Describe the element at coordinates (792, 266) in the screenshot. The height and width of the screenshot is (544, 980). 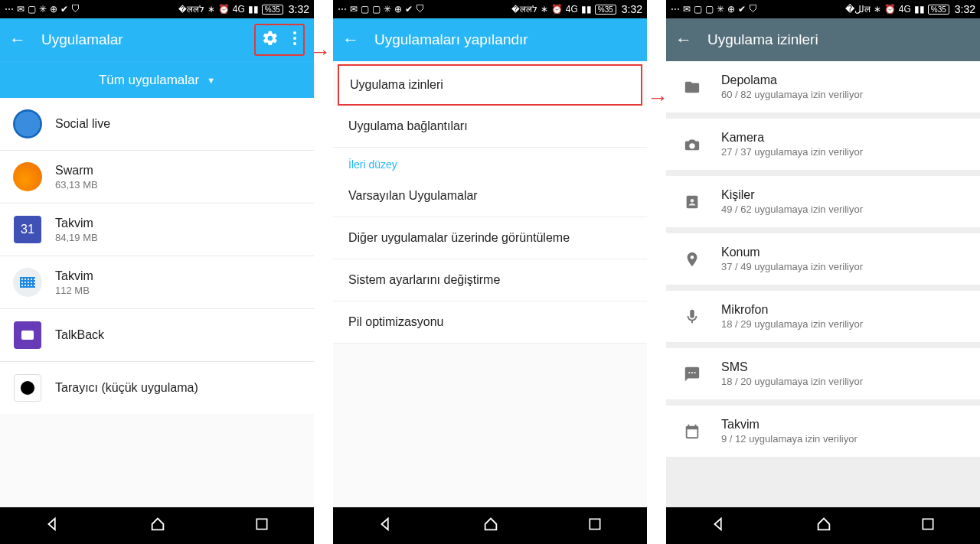
I see `perm-sub: 37 / 49 uygulamaya izin veriliyor` at that location.